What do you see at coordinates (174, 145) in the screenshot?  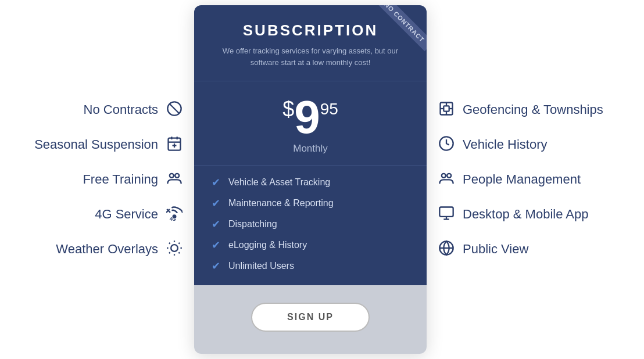 I see `seasonal-icon` at bounding box center [174, 145].